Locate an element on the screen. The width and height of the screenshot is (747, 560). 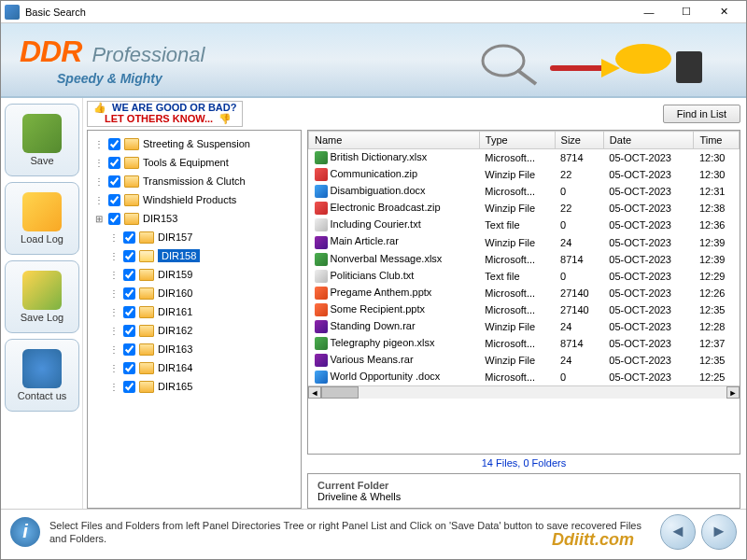
horizontal-scrollbar: ◄ ► is located at coordinates (524, 392).